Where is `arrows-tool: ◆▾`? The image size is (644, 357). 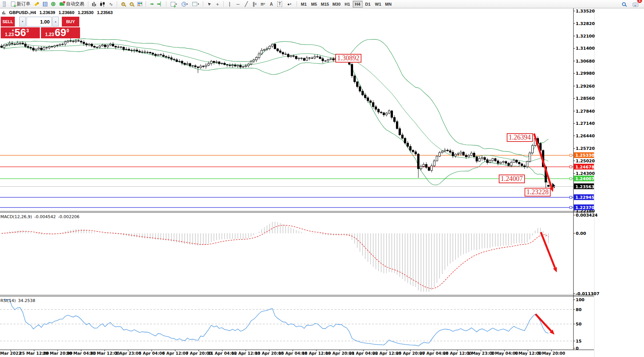 arrows-tool: ◆▾ is located at coordinates (289, 4).